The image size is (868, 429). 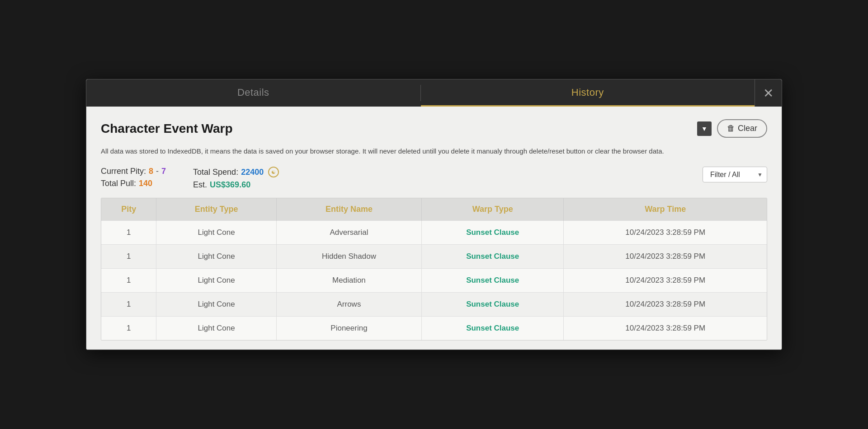 I want to click on table-header: Pity Entity Type Entity Name Warp Type W…, so click(x=434, y=210).